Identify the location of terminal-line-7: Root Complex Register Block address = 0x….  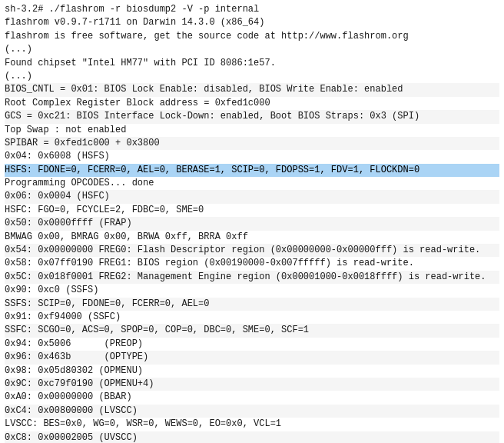
(252, 103).